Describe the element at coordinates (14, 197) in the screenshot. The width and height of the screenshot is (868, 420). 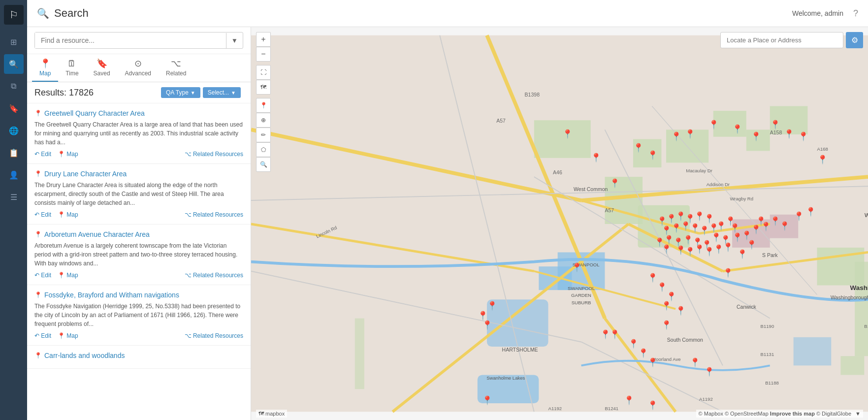
I see `sidebar-icon-menu: ☰` at that location.